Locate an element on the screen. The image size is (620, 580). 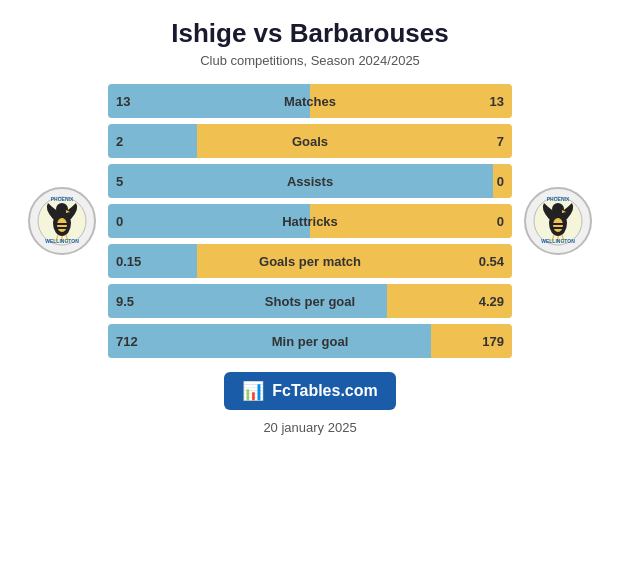
stat-left-value: 2 is located at coordinates (120, 142).